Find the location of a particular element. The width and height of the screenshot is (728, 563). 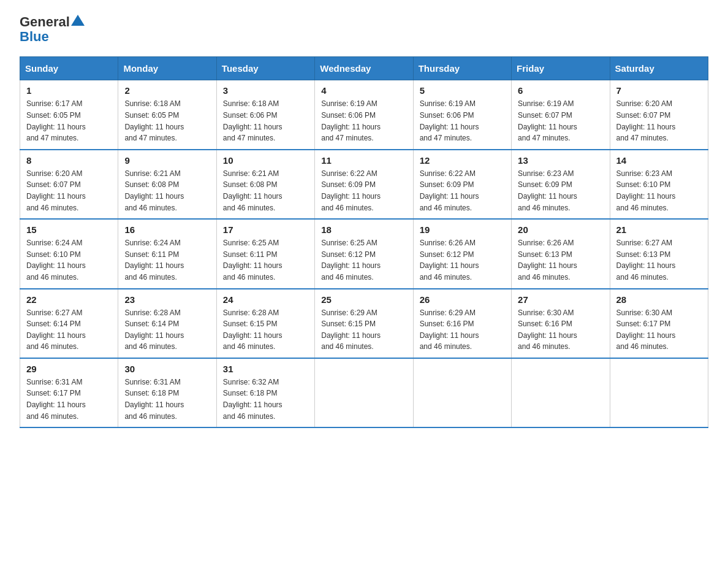

calendar-cell: 30 Sunrise: 6:31 AM Sunset: 6:18 PM Dayl… is located at coordinates (167, 393).